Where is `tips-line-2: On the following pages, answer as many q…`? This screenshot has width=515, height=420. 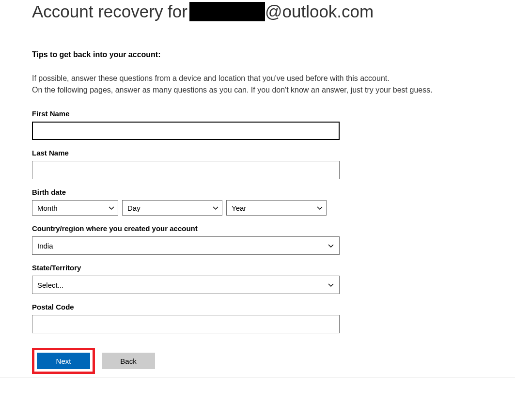 tips-line-2: On the following pages, answer as many q… is located at coordinates (258, 90).